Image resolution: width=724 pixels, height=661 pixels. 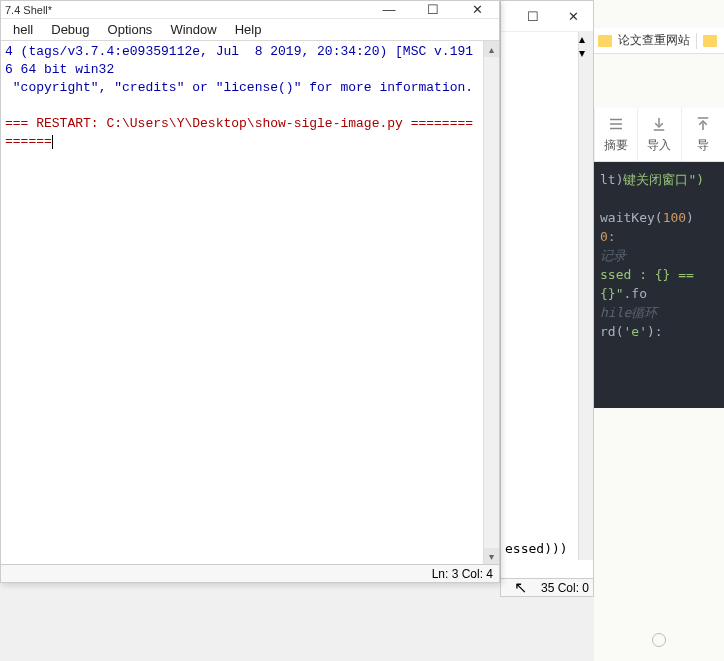 I want to click on toolbar-label: 摘要, so click(x=616, y=146).